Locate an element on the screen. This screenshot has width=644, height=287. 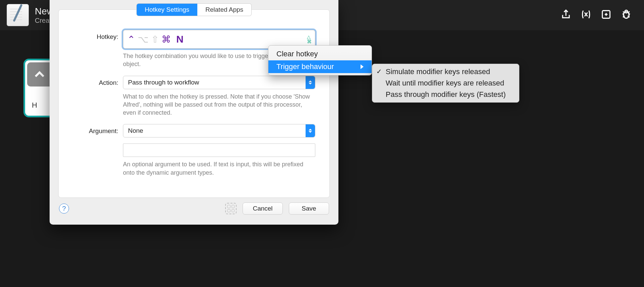
hotkey-modifiers: ⌃ ⌥ ⇧ ⌘ N is located at coordinates (155, 39).